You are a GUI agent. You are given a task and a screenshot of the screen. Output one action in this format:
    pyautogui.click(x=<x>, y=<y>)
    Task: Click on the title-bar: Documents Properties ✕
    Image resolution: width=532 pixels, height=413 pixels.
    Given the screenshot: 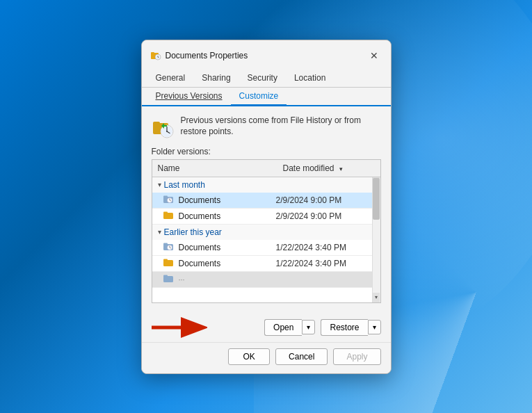 What is the action you would take?
    pyautogui.click(x=266, y=55)
    